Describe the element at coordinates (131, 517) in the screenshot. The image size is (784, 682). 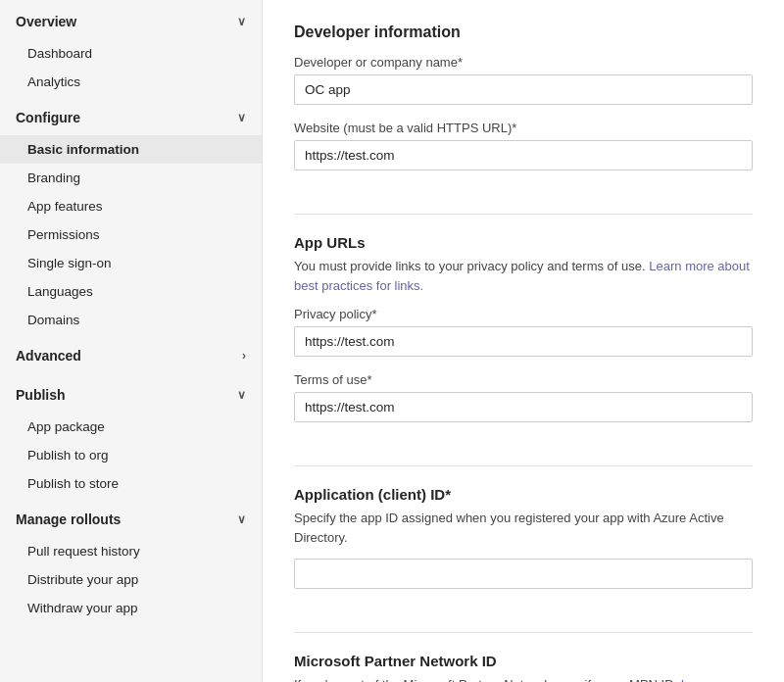
I see `sidebar-section-manage-rollouts: Manage rollouts∨` at that location.